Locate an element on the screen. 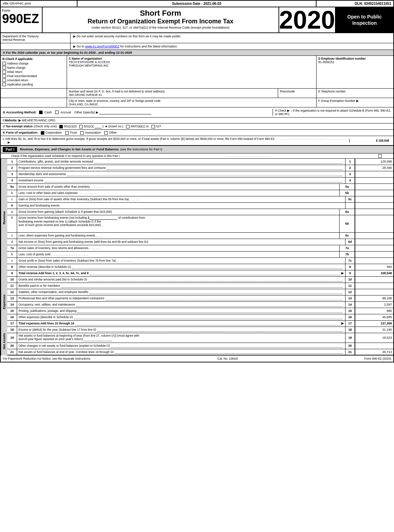  accounting-right: H Check ▶ ○ if the organization is not r… is located at coordinates (332, 112).